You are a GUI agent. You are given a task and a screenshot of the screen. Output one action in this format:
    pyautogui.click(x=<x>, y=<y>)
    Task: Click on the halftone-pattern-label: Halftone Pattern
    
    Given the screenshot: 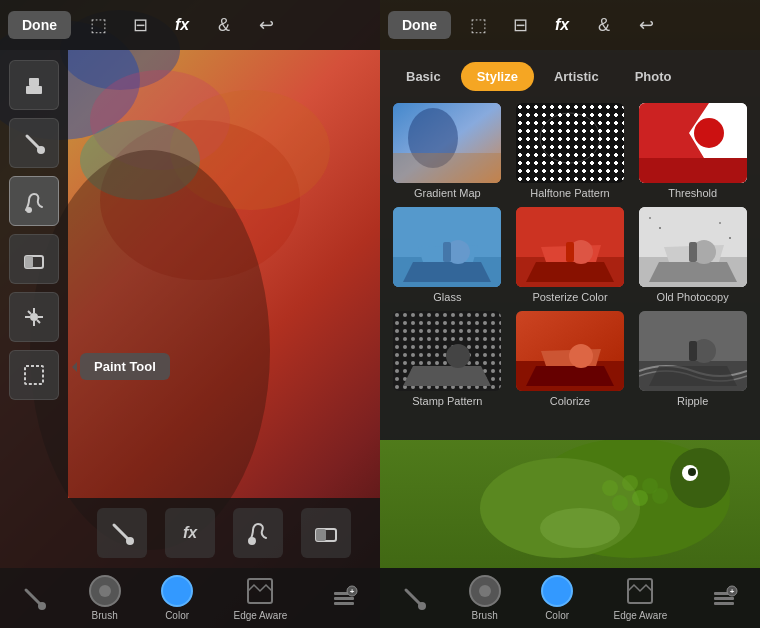 What is the action you would take?
    pyautogui.click(x=570, y=193)
    